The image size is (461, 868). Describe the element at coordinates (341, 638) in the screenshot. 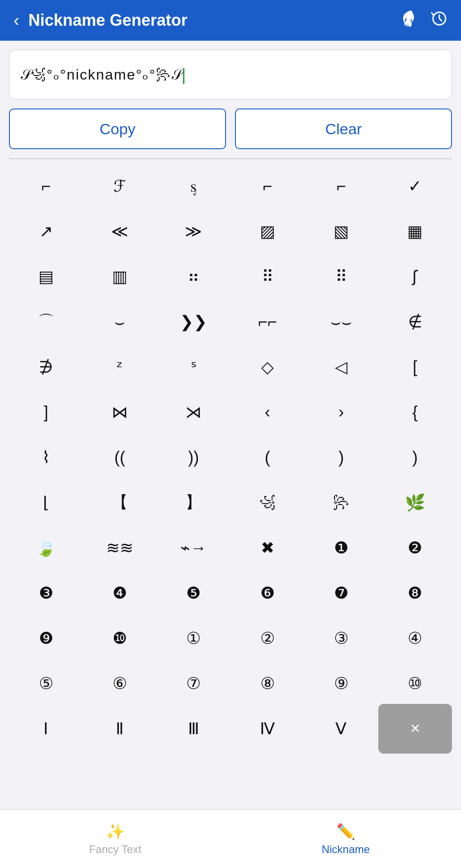

I see `symbol-cell: ③` at that location.